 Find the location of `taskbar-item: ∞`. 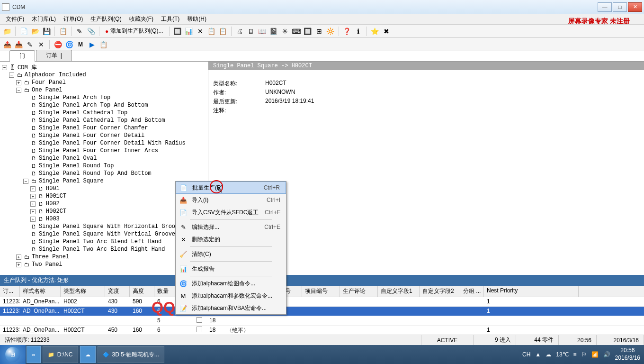

taskbar-item: ∞ is located at coordinates (34, 355).